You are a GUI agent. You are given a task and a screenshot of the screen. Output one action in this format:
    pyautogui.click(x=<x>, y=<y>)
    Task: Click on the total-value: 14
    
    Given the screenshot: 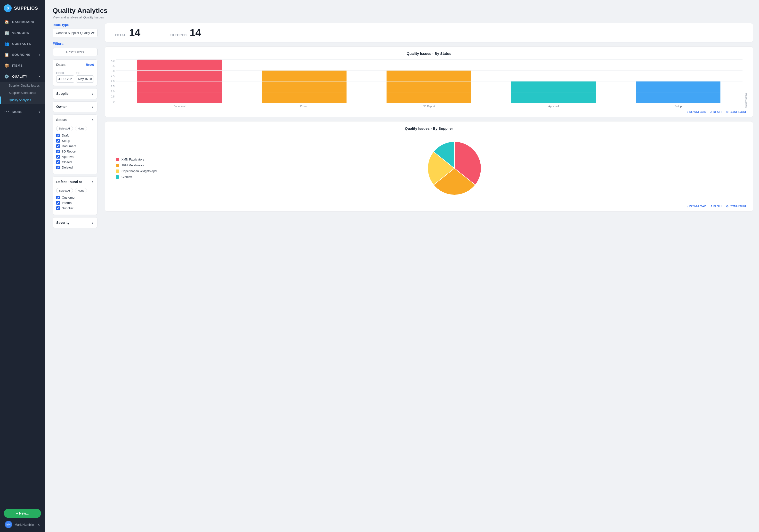 What is the action you would take?
    pyautogui.click(x=135, y=33)
    